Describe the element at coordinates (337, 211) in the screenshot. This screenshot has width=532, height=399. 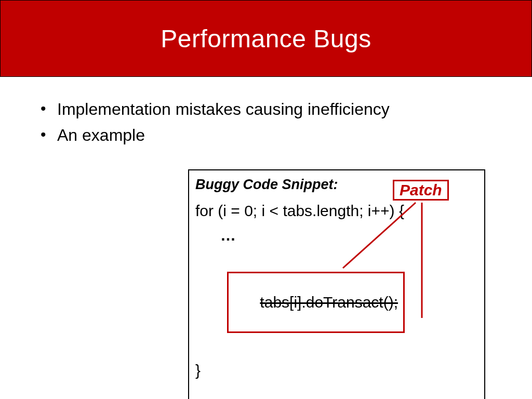
I see `code-line-for: for (i = 0; i < tabs.length; i++) {` at that location.